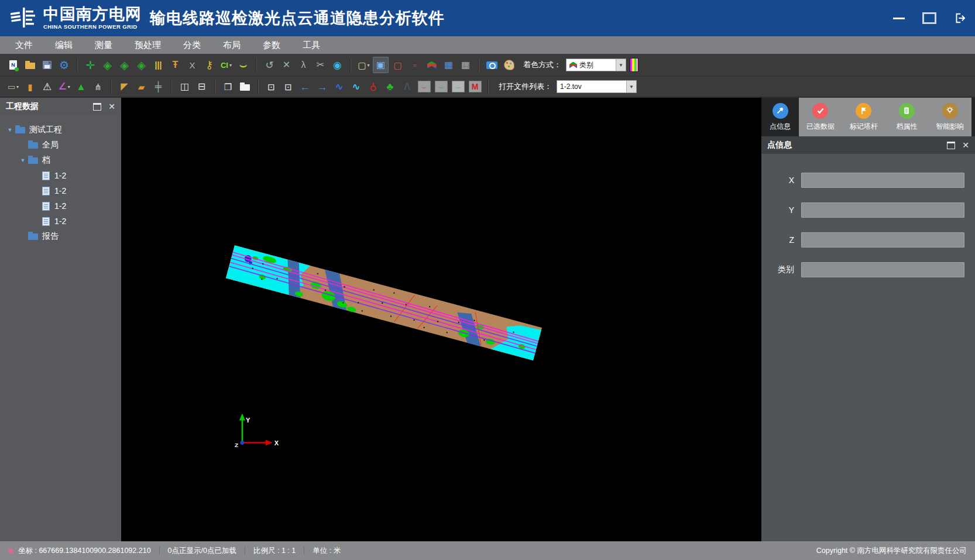  What do you see at coordinates (373, 87) in the screenshot?
I see `location-pin-button: ⚲` at bounding box center [373, 87].